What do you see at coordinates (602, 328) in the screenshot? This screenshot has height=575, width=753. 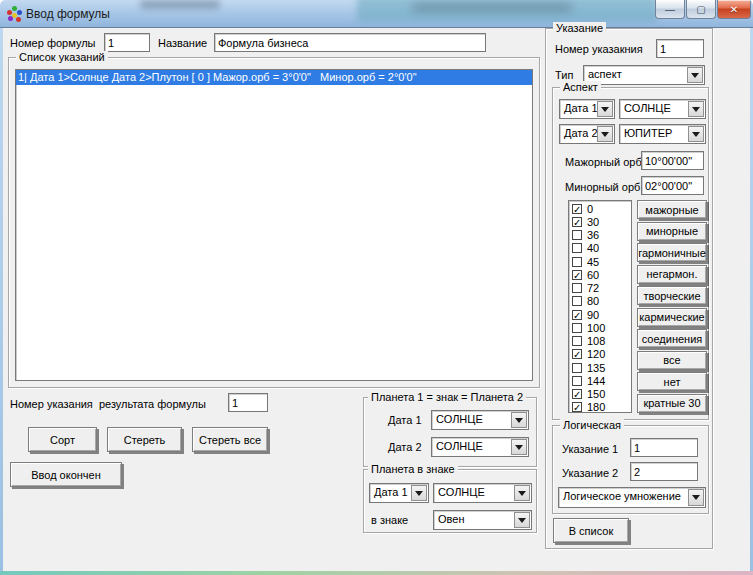 I see `angle-row: 100` at bounding box center [602, 328].